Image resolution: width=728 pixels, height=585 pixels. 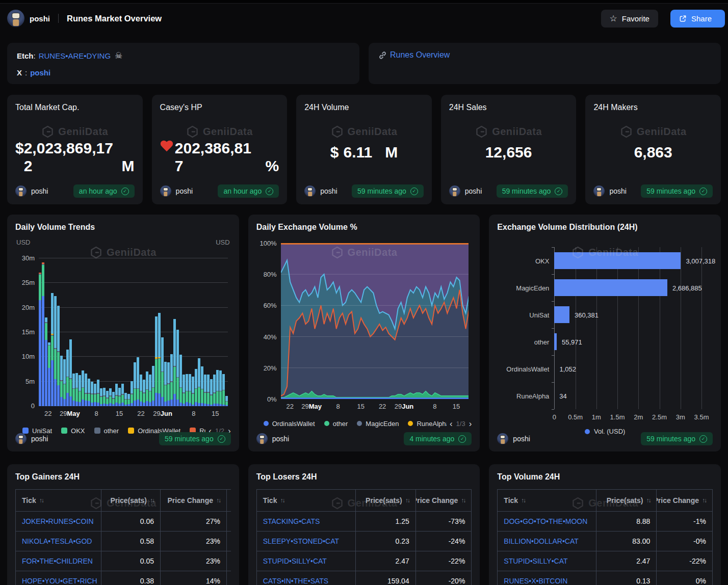 I want to click on x-profile-link: poshi, so click(x=40, y=72).